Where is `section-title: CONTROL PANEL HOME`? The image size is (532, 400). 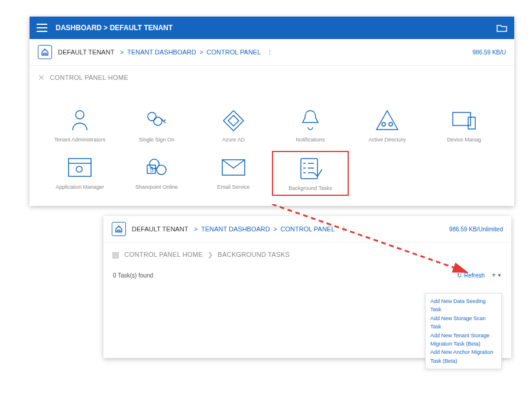
section-title: CONTROL PANEL HOME is located at coordinates (89, 78).